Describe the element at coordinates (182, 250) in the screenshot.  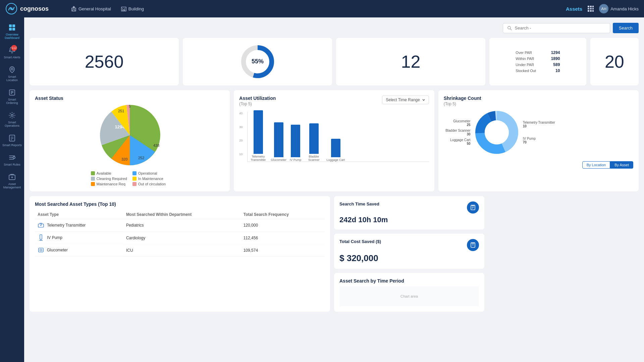
I see `dept-3: ICU` at that location.